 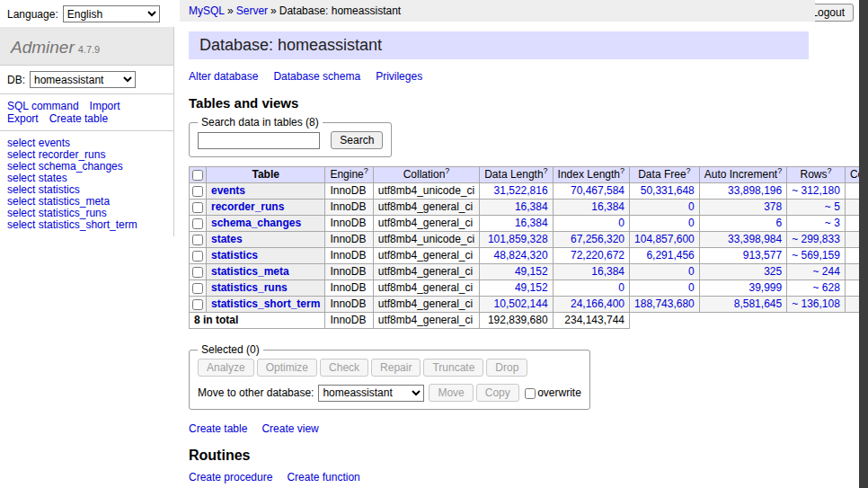 I want to click on rows-link: ~ 312,180, so click(x=816, y=191).